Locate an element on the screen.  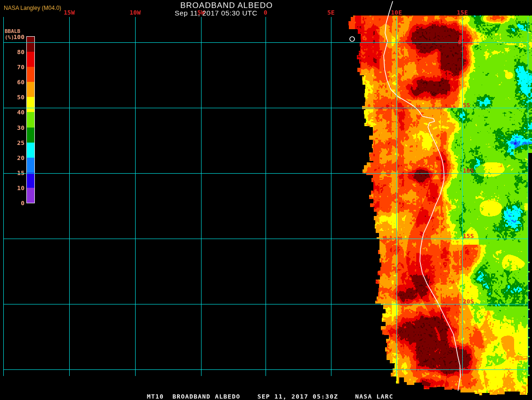
lat-label-5S: 5S is located at coordinates (467, 105).